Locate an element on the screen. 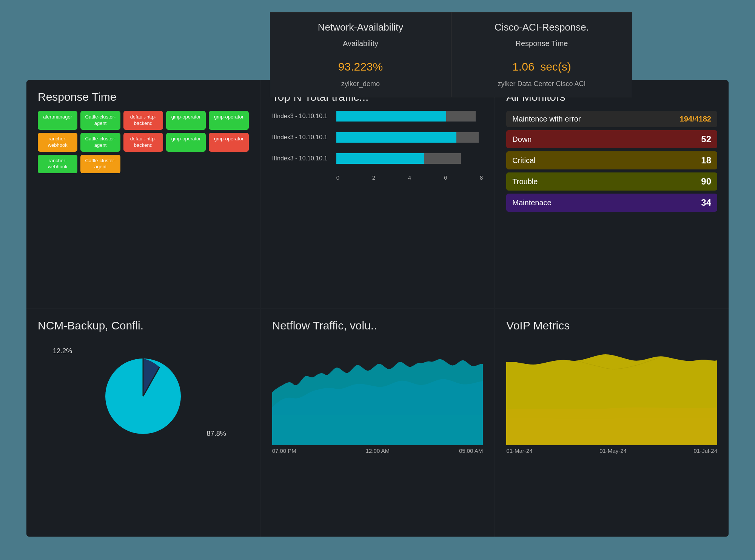 This screenshot has width=755, height=560. rt-tag-4: gmp-operator is located at coordinates (229, 120).